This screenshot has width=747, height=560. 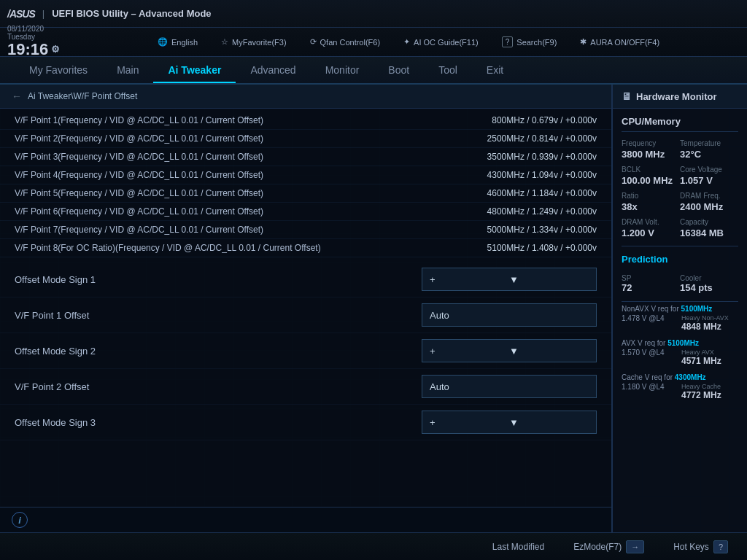 I want to click on cpu-memory-title: CPU/Memory, so click(x=680, y=120).